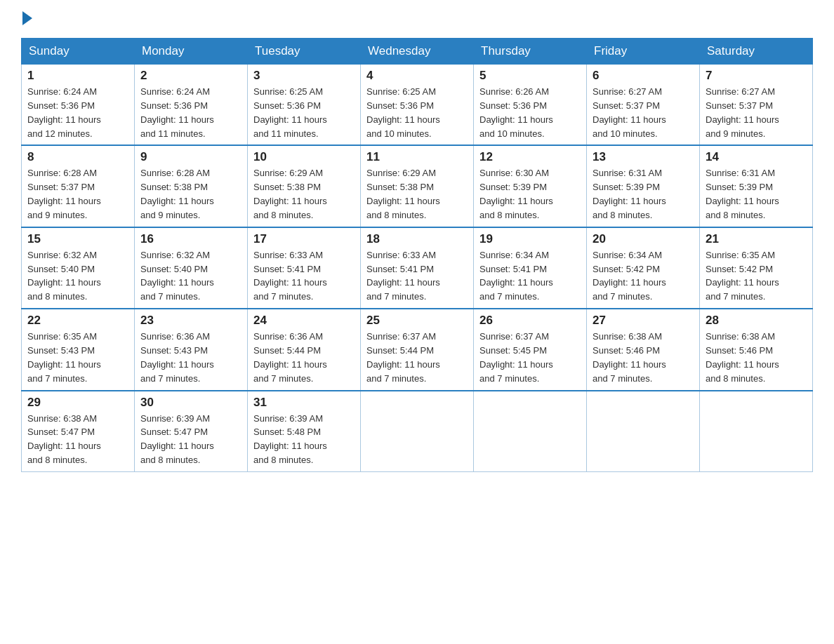 This screenshot has width=834, height=644. What do you see at coordinates (743, 194) in the screenshot?
I see `day-info: Sunrise: 6:31 AMSunset: 5:39 PMDaylight:…` at bounding box center [743, 194].